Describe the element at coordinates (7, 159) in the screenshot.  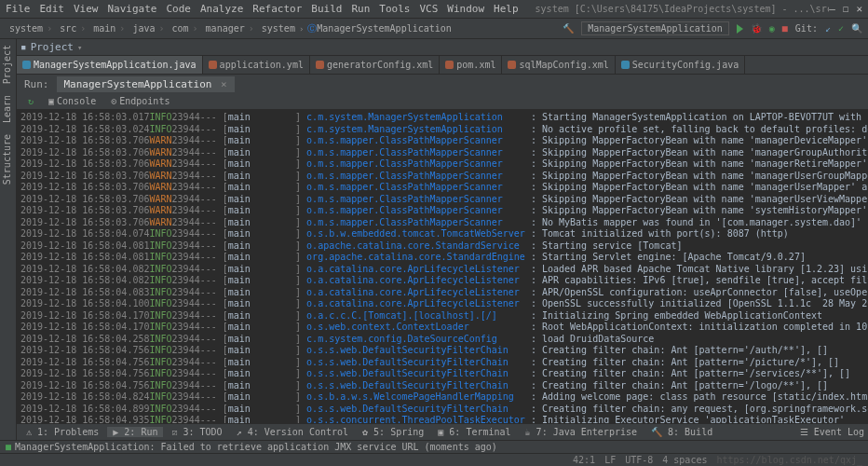
I see `sidebar-structure: Structure` at that location.